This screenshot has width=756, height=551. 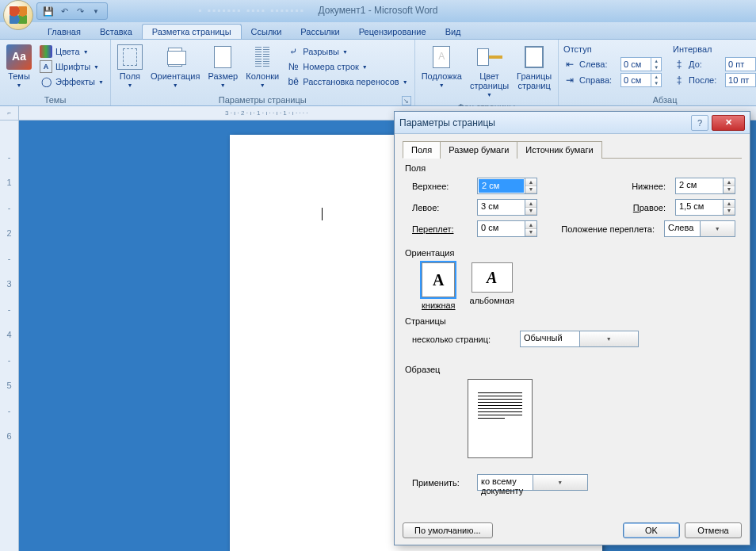 What do you see at coordinates (479, 150) in the screenshot?
I see `dialog-tab-paper: Размер бумаги` at bounding box center [479, 150].